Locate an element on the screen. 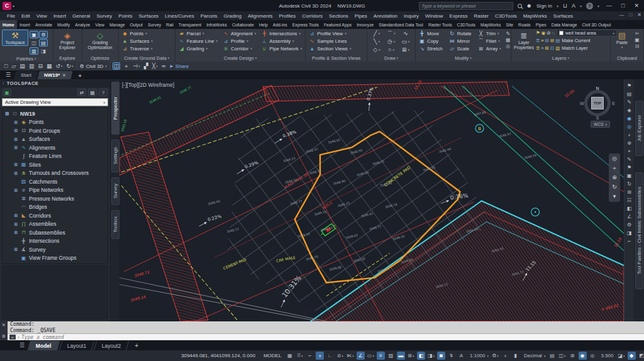 This screenshot has height=361, width=644. ribbon-tab: Transparent is located at coordinates (190, 25).